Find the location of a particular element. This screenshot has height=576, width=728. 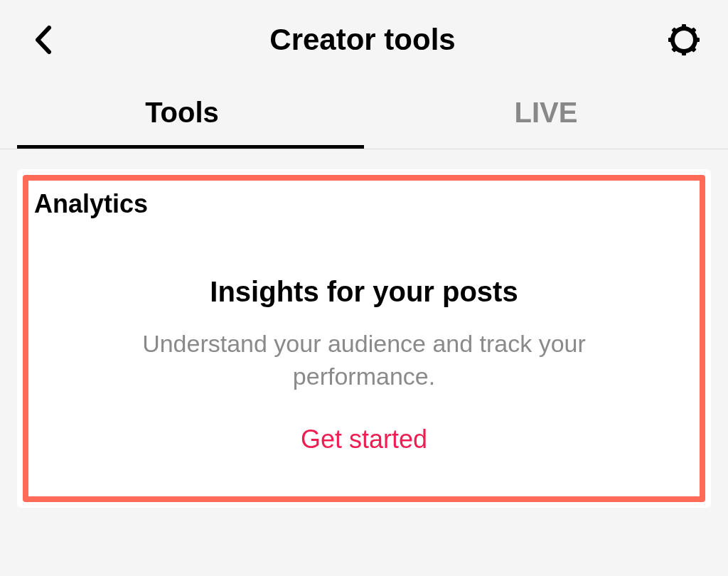

get-started-link: Get started is located at coordinates (364, 439).